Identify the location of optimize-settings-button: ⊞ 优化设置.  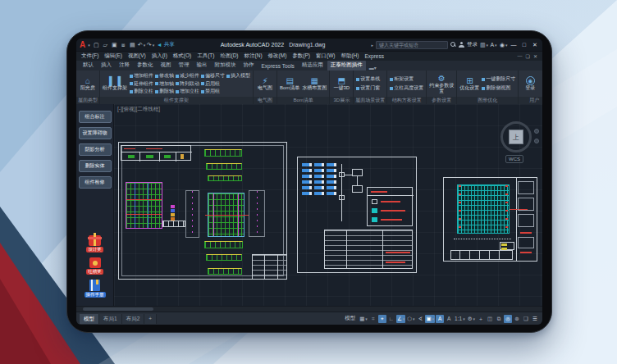
(469, 84).